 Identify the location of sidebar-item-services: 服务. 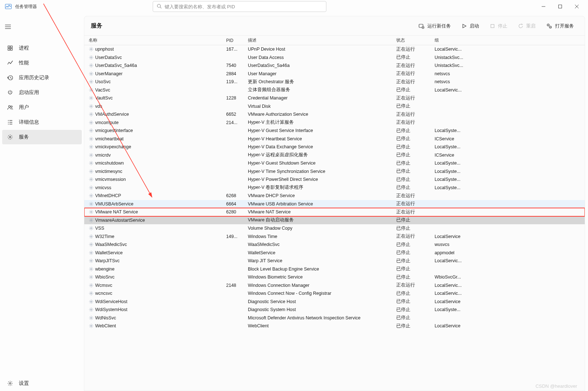
(42, 137).